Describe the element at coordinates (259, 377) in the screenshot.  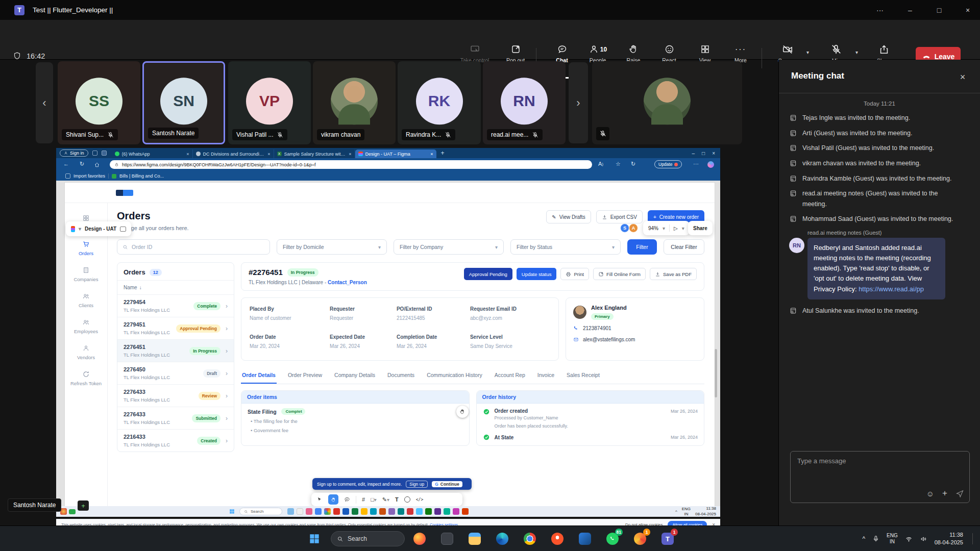
I see `tab-order-details: Order Details` at that location.